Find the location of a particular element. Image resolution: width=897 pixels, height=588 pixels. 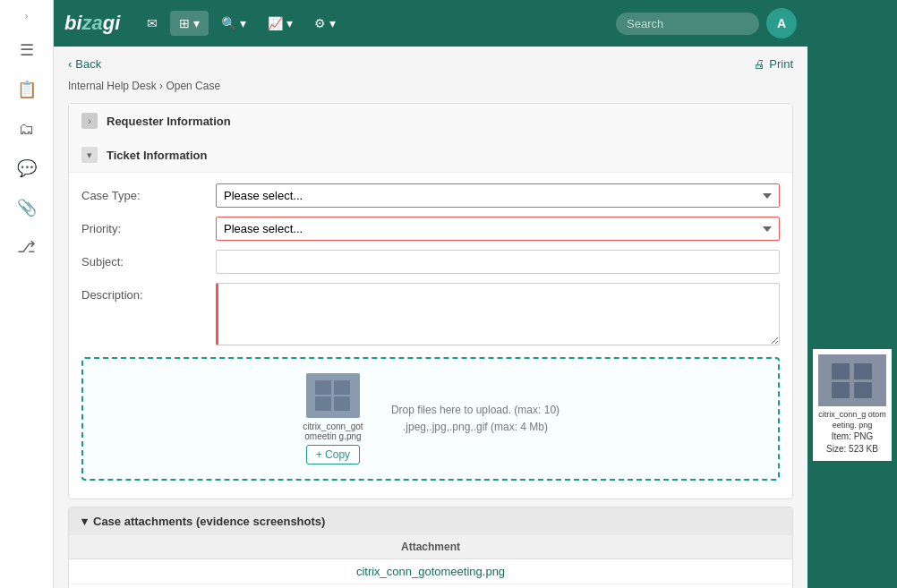

priority-select: Please select... is located at coordinates (498, 229).